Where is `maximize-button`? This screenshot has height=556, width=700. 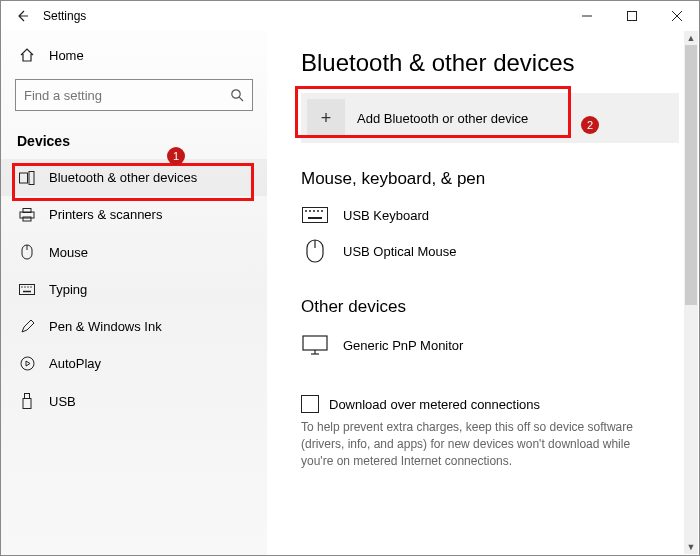 maximize-button is located at coordinates (632, 16).